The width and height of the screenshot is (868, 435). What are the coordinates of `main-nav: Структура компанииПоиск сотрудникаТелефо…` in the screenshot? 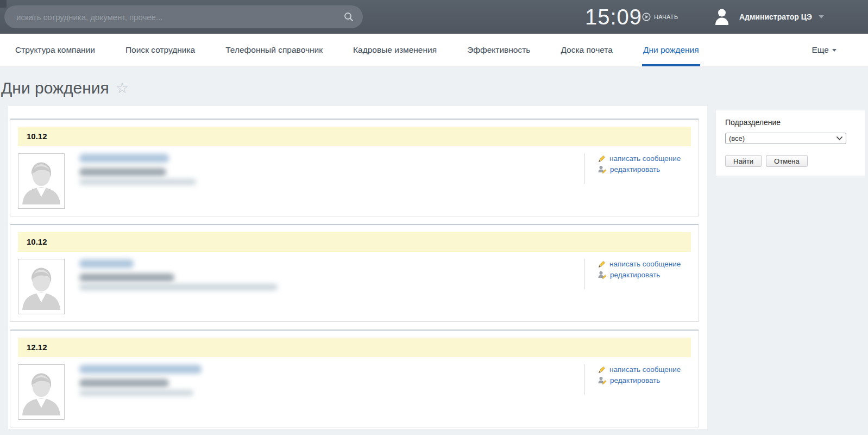 It's located at (434, 50).